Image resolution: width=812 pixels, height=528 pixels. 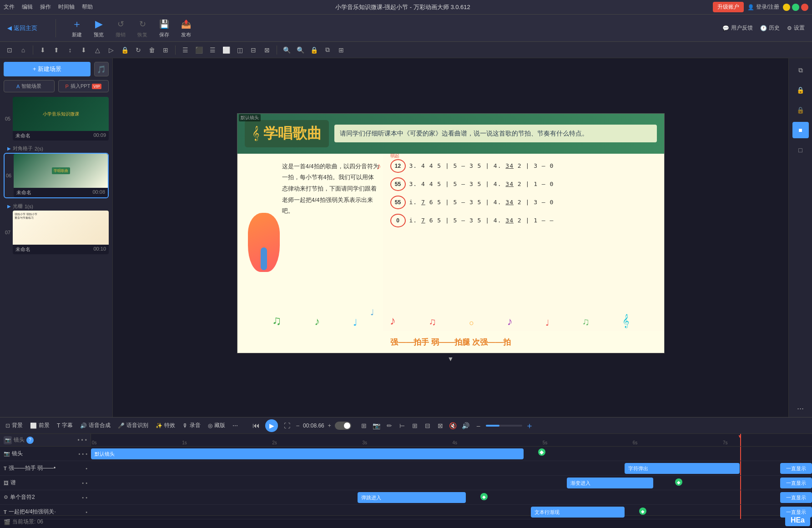 What do you see at coordinates (56, 119) in the screenshot?
I see `scene-item-05: 05 小学音乐知识微课 未命名 00:09` at bounding box center [56, 119].